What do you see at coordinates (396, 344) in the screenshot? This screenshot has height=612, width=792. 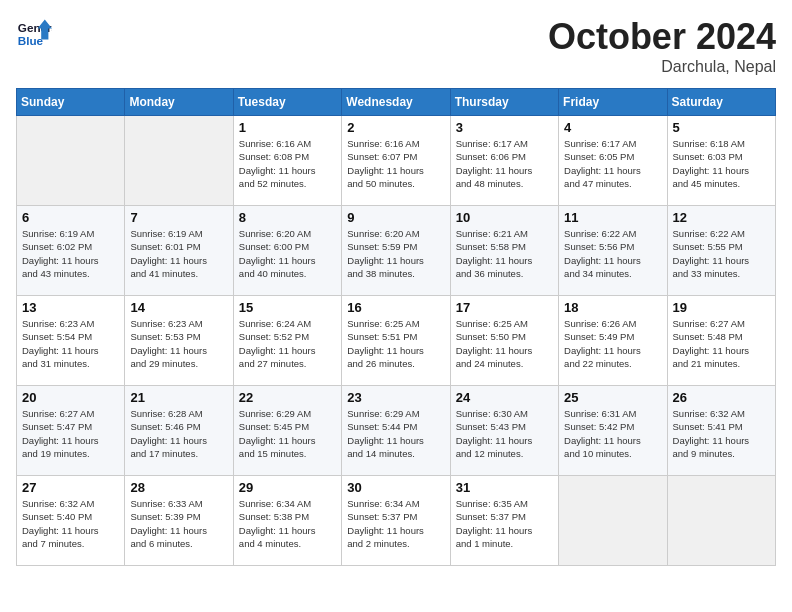 I see `day-detail: Sunrise: 6:25 AM Sunset: 5:51 PM Dayligh…` at bounding box center [396, 344].